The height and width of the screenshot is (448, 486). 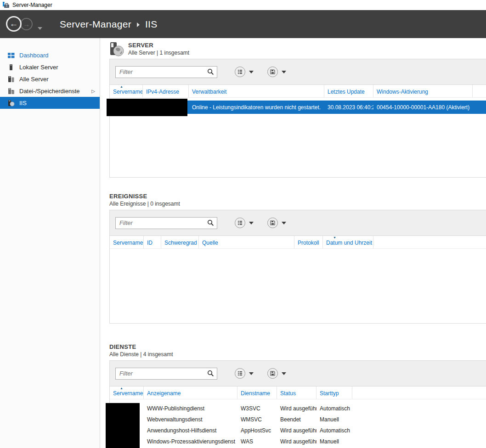 What do you see at coordinates (256, 91) in the screenshot?
I see `column-header-verwaltbarkeit: Verwaltbarkeit` at bounding box center [256, 91].